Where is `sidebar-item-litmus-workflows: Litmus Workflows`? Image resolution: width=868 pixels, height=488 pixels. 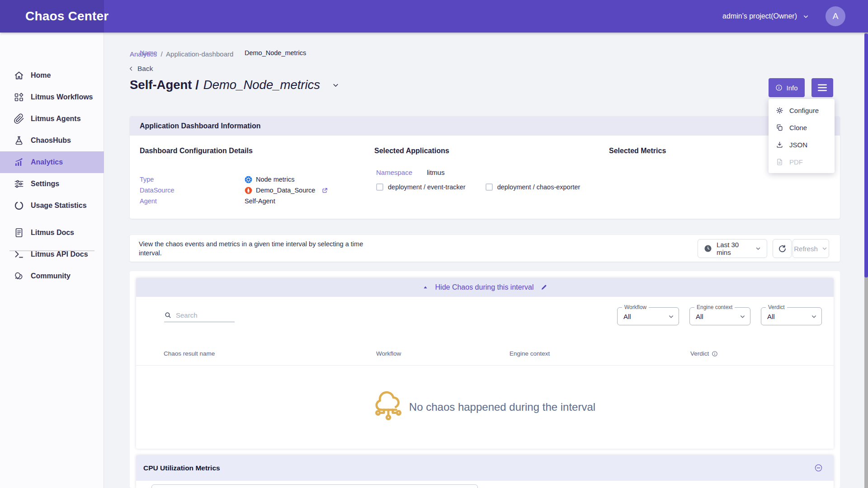
sidebar-item-litmus-workflows: Litmus Workflows is located at coordinates (52, 97).